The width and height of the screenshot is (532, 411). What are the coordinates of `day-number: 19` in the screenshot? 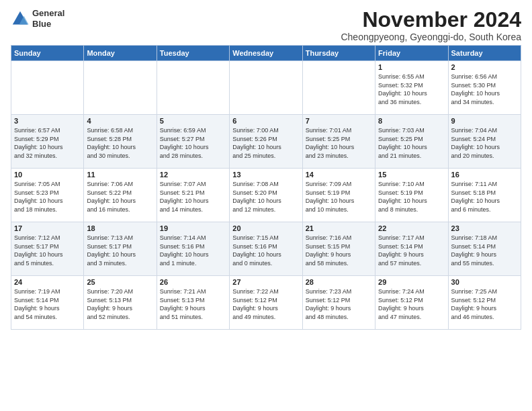 It's located at (193, 228).